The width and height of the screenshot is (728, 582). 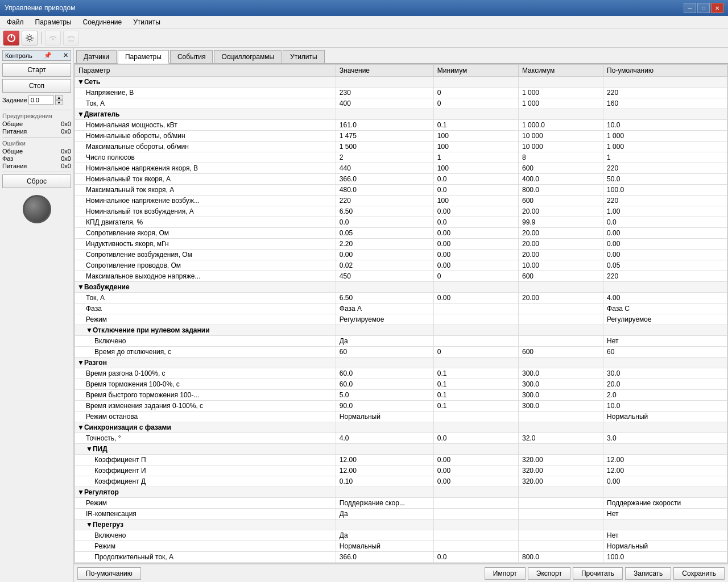 What do you see at coordinates (11, 38) in the screenshot?
I see `power-button` at bounding box center [11, 38].